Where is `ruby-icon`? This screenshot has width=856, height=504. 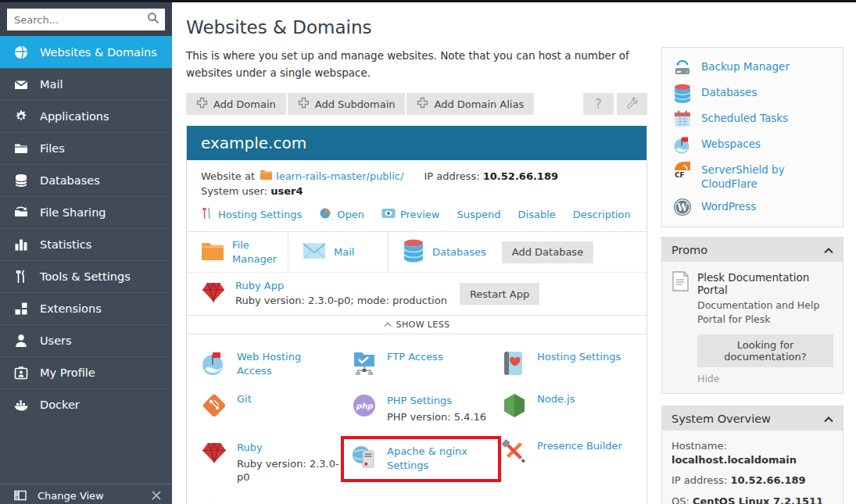 ruby-icon is located at coordinates (213, 294).